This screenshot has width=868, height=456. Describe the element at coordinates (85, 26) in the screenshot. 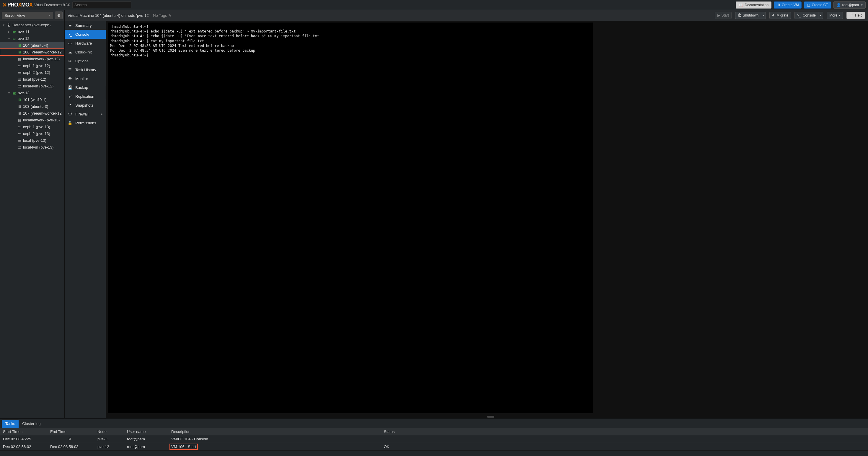

I see `menu-item-summary: ≣Summary` at that location.